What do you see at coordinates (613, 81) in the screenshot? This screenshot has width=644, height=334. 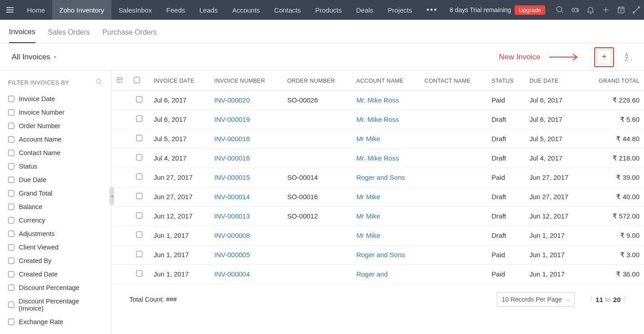 I see `col-grand-total: GRAND TOTAL` at bounding box center [613, 81].